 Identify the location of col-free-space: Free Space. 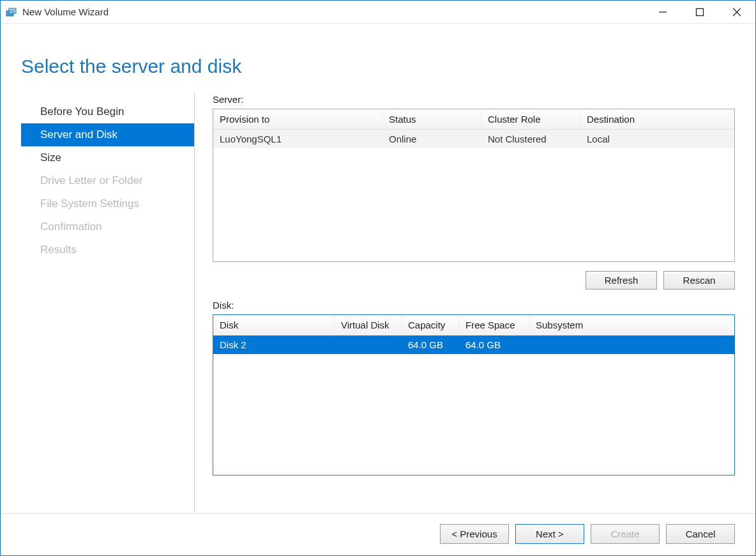
(494, 325).